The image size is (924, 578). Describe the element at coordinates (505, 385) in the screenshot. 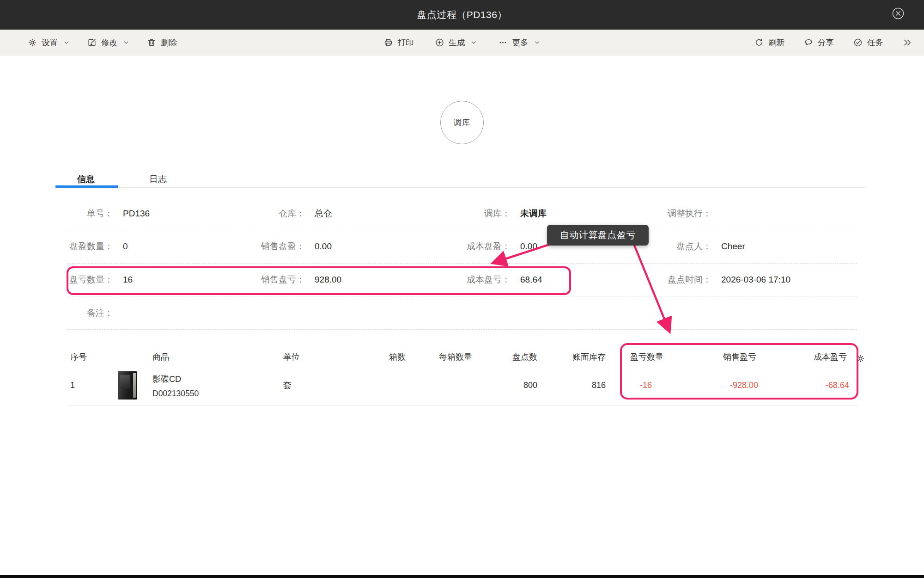

I see `row-counted-qty: 800` at that location.